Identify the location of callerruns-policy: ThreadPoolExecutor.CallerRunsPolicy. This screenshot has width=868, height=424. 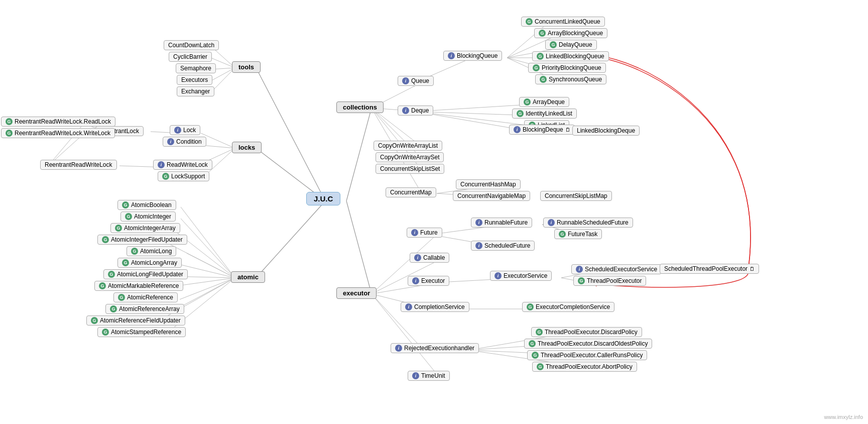
(587, 355).